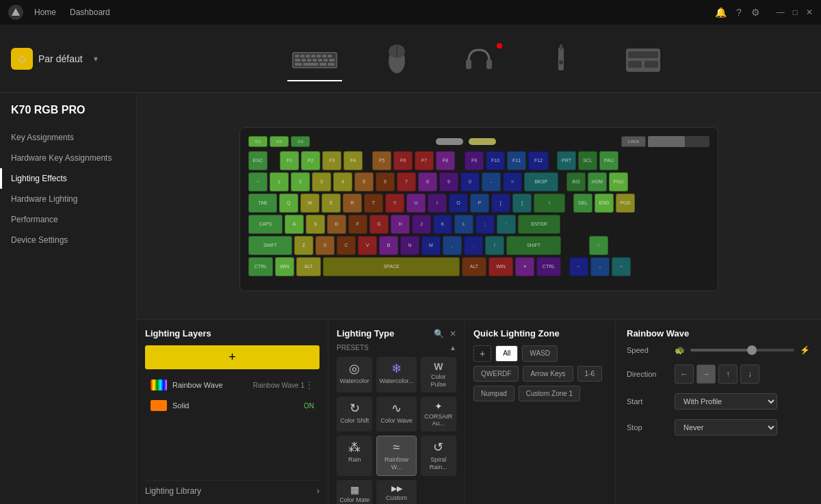 Image resolution: width=821 pixels, height=504 pixels. Describe the element at coordinates (718, 374) in the screenshot. I see `direction-row: Direction ← → ↑ ↓` at that location.